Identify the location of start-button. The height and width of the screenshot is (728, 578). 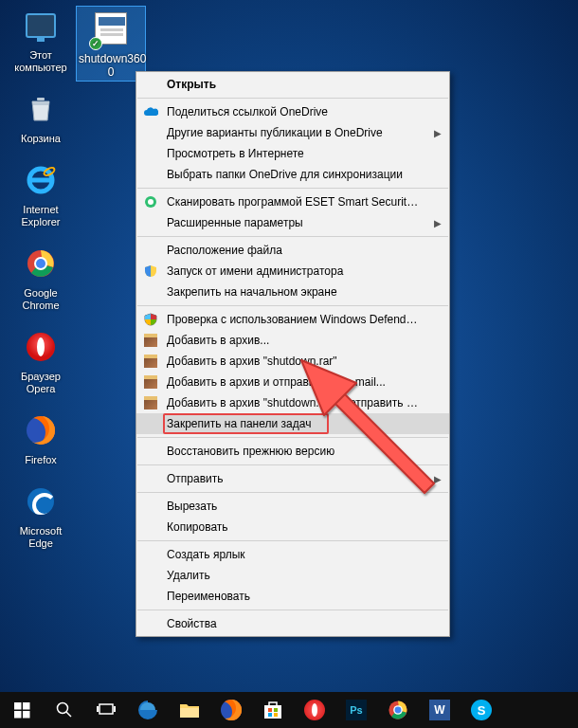
(22, 710).